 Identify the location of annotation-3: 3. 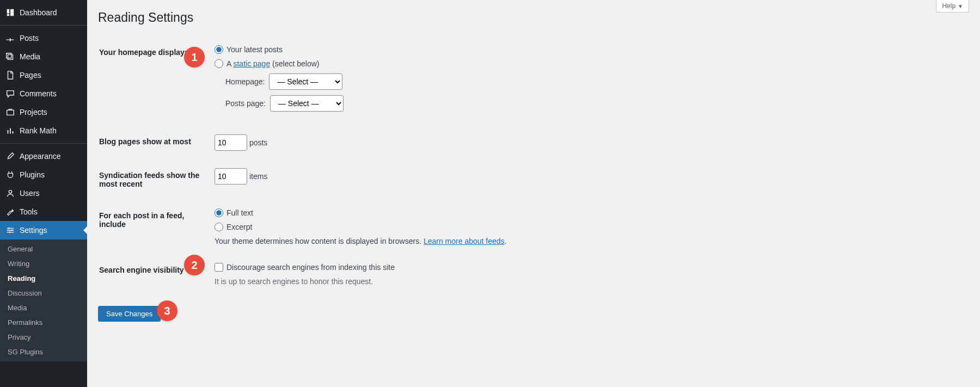
(167, 311).